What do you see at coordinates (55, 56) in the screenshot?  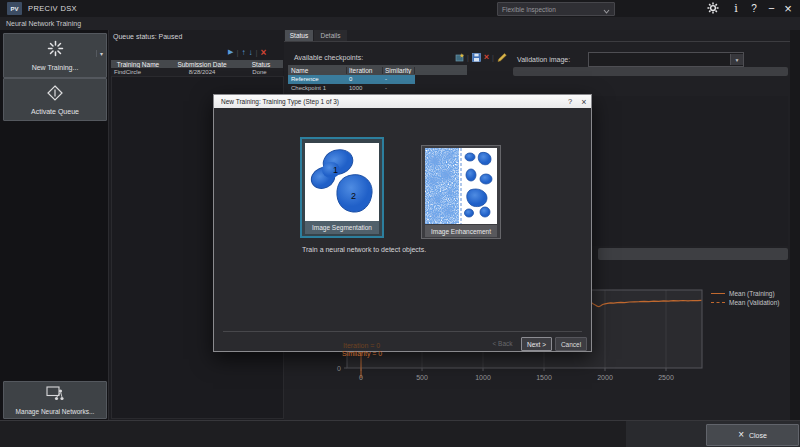 I see `new-training-button: New Training... ▾` at bounding box center [55, 56].